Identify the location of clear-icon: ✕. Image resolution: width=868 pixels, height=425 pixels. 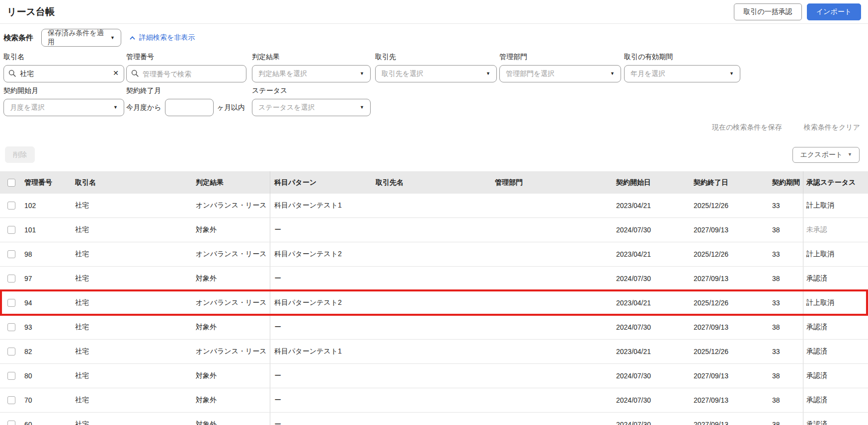
(116, 73).